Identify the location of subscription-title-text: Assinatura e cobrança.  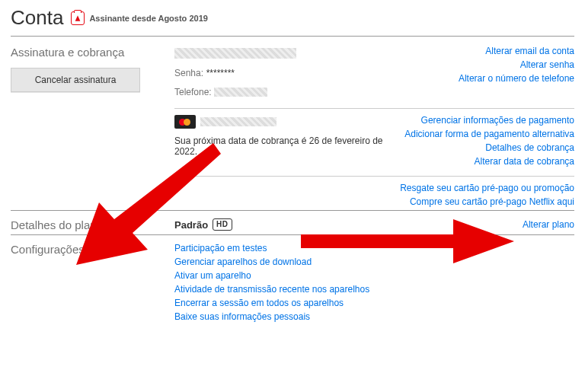
(93, 52).